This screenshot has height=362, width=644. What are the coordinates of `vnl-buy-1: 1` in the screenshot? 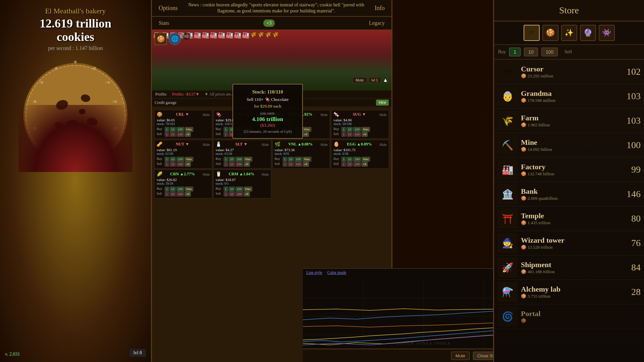 It's located at (285, 159).